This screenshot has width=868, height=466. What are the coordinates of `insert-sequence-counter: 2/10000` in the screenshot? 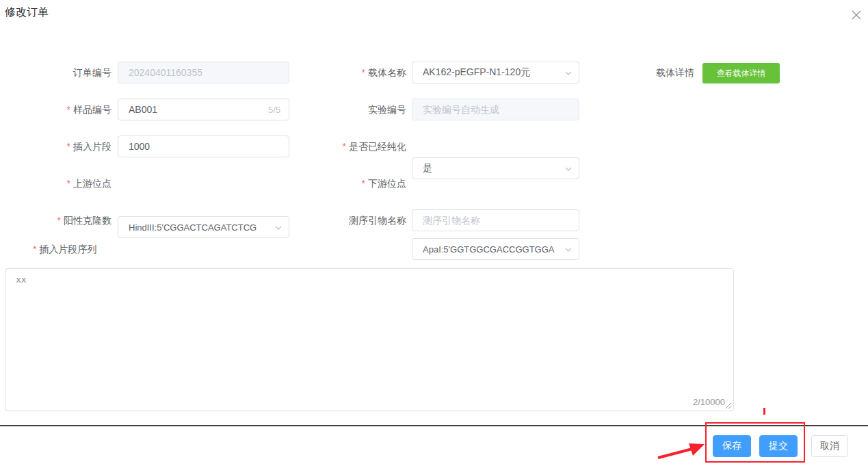 It's located at (709, 402).